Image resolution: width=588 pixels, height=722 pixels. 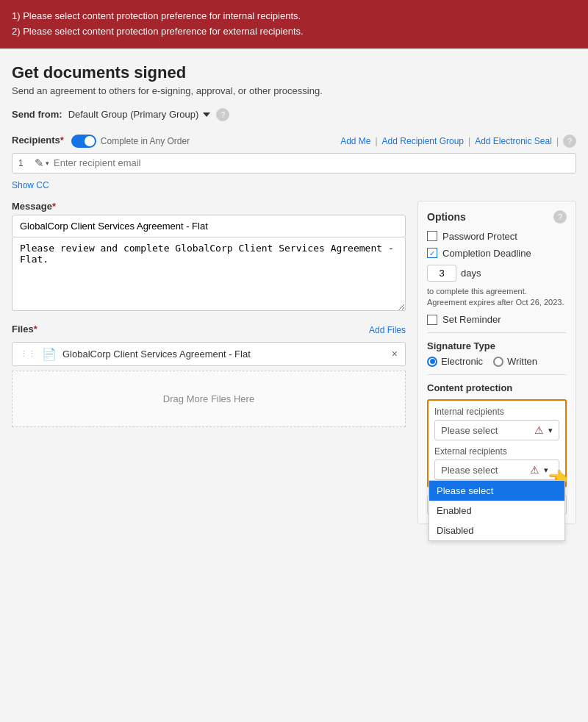 What do you see at coordinates (28, 354) in the screenshot?
I see `drag-handle-icon: ⋮⋮` at bounding box center [28, 354].